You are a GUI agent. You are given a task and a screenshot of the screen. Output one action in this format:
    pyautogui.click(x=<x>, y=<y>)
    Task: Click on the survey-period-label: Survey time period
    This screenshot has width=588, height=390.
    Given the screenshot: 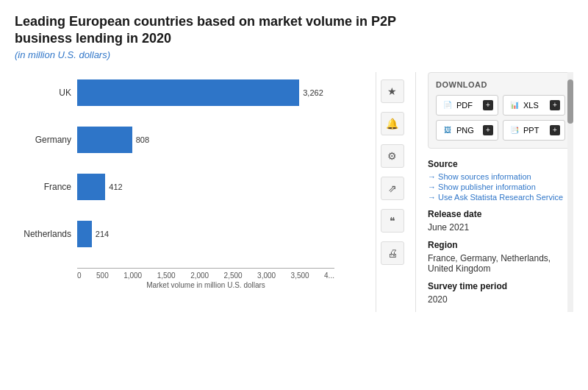 What is the action you would take?
    pyautogui.click(x=501, y=286)
    